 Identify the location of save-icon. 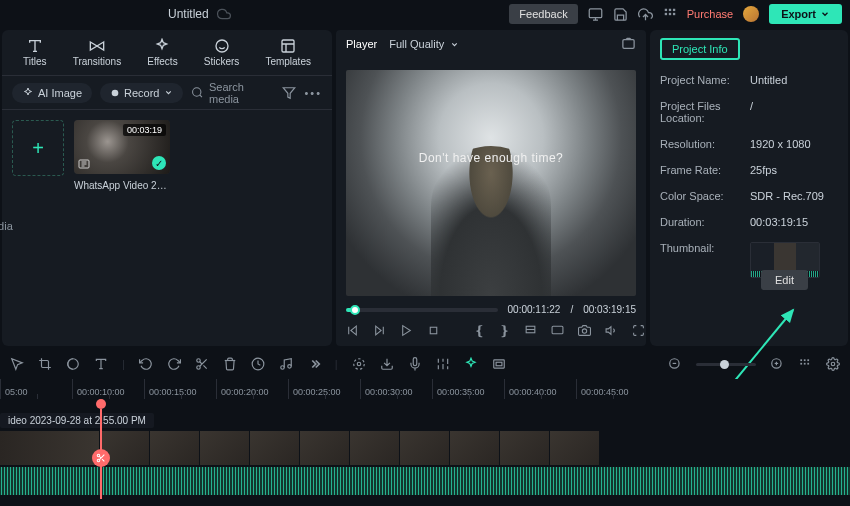
(620, 14).